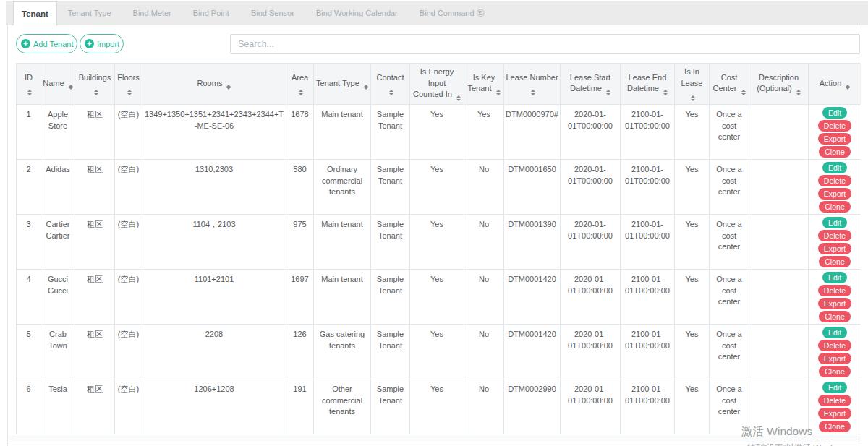  Describe the element at coordinates (343, 132) in the screenshot. I see `cell-tenant_type: Main tenant` at that location.